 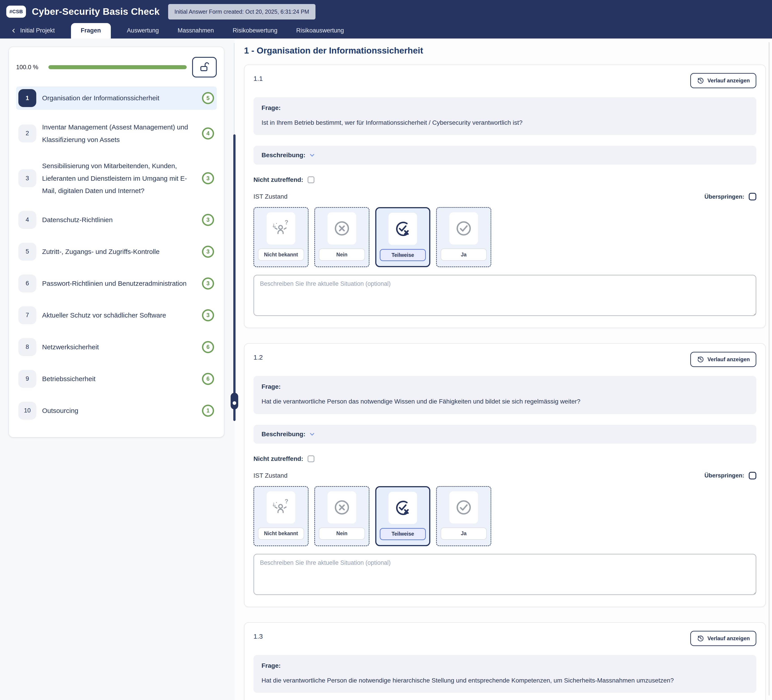 What do you see at coordinates (116, 178) in the screenshot?
I see `sidebar-item-3: 3 Sensibilisierung von Mitarbeitenden, K…` at bounding box center [116, 178].